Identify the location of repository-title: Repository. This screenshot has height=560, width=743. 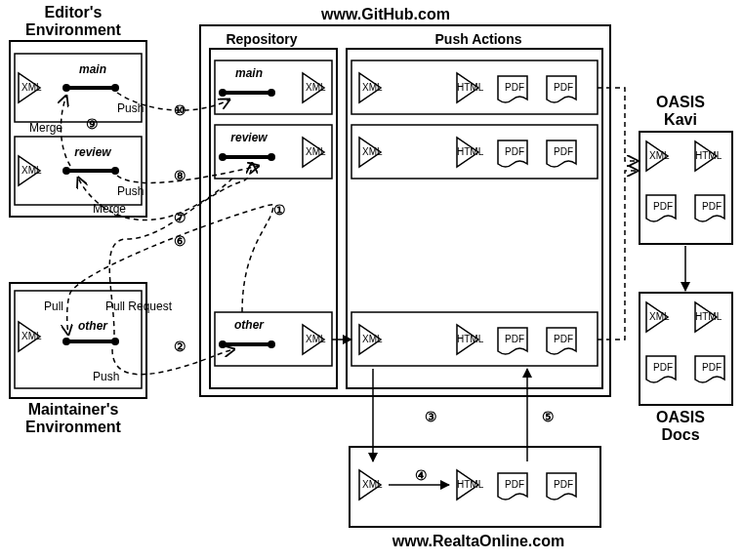
(262, 39).